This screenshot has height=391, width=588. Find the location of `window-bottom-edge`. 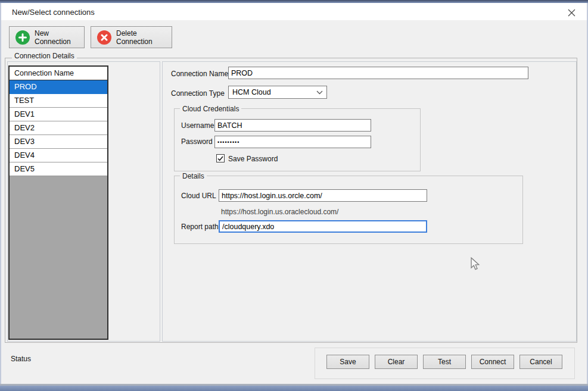

window-bottom-edge is located at coordinates (294, 388).